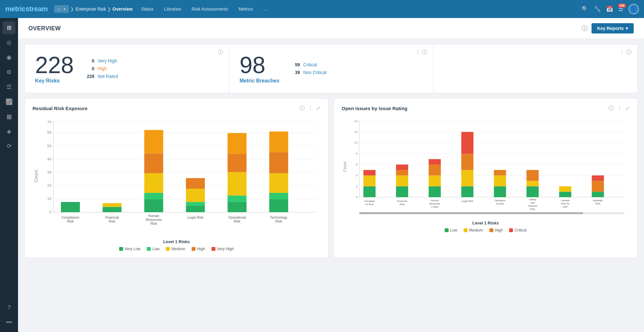 The image size is (644, 332). I want to click on issues-legend-low: Low, so click(451, 230).